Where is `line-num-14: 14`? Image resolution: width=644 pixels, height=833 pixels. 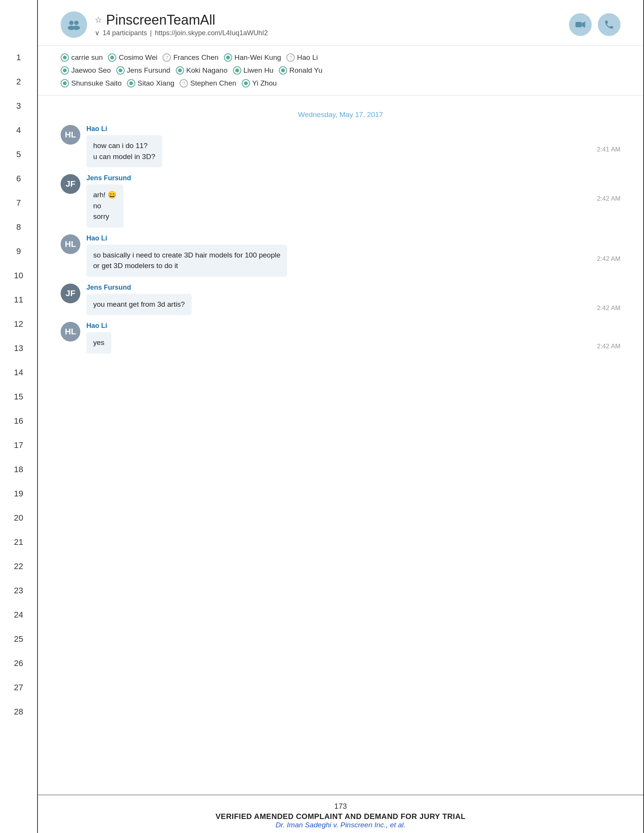
line-num-14: 14 is located at coordinates (18, 373).